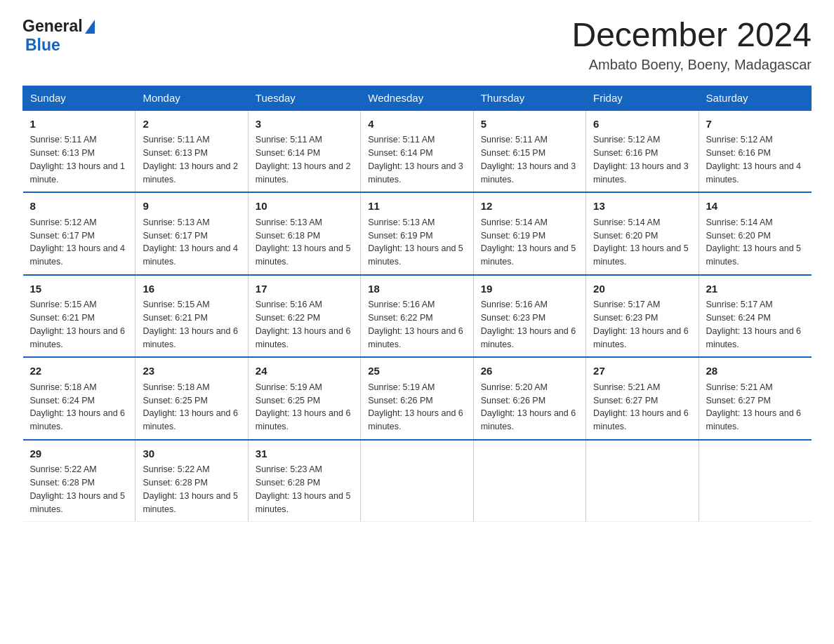  Describe the element at coordinates (642, 234) in the screenshot. I see `calendar-cell: 13Sunrise: 5:14 AMSunset: 6:20 PMDayligh…` at that location.